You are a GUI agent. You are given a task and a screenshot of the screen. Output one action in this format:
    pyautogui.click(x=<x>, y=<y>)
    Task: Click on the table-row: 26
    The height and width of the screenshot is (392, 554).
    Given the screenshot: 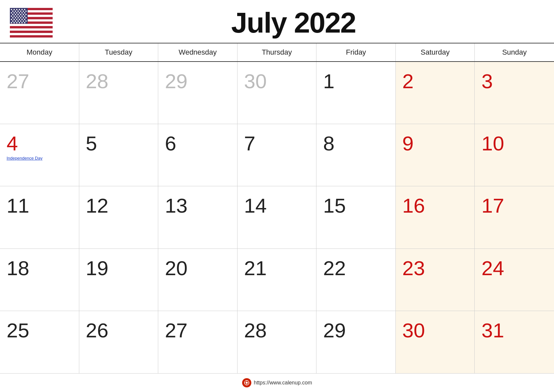 What is the action you would take?
    pyautogui.click(x=119, y=342)
    